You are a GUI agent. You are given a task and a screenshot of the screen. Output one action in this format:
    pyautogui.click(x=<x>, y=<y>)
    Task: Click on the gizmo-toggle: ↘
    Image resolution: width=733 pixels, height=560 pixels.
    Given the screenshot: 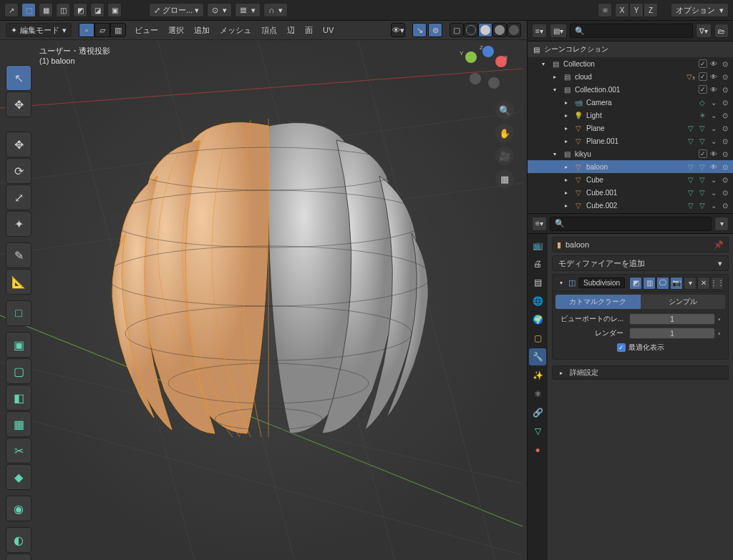 What is the action you would take?
    pyautogui.click(x=419, y=30)
    